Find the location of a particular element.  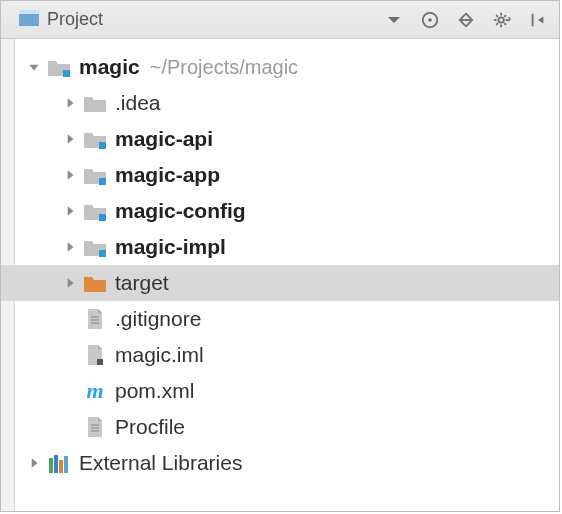

collapse-all-icon is located at coordinates (466, 20).